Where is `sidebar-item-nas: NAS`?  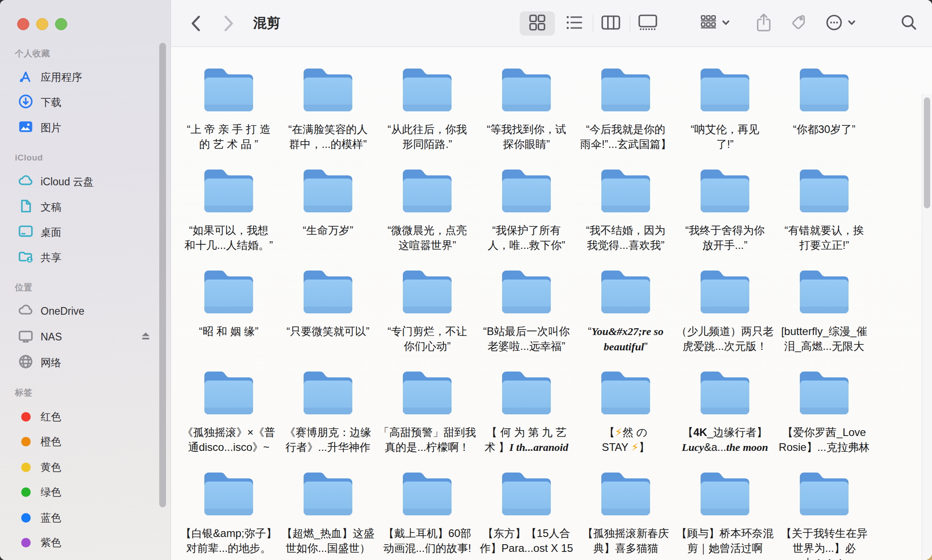
sidebar-item-nas: NAS is located at coordinates (84, 337).